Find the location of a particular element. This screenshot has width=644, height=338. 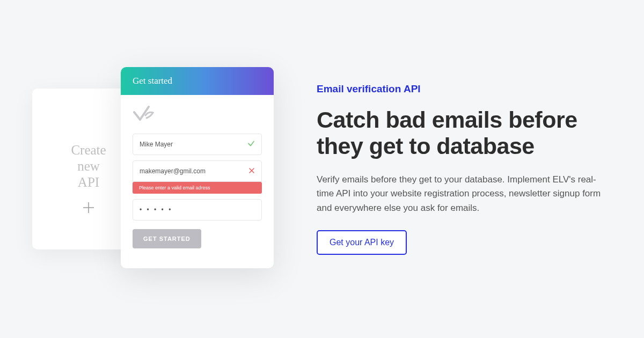

email-value: makemayer@gmil.com is located at coordinates (173, 171).